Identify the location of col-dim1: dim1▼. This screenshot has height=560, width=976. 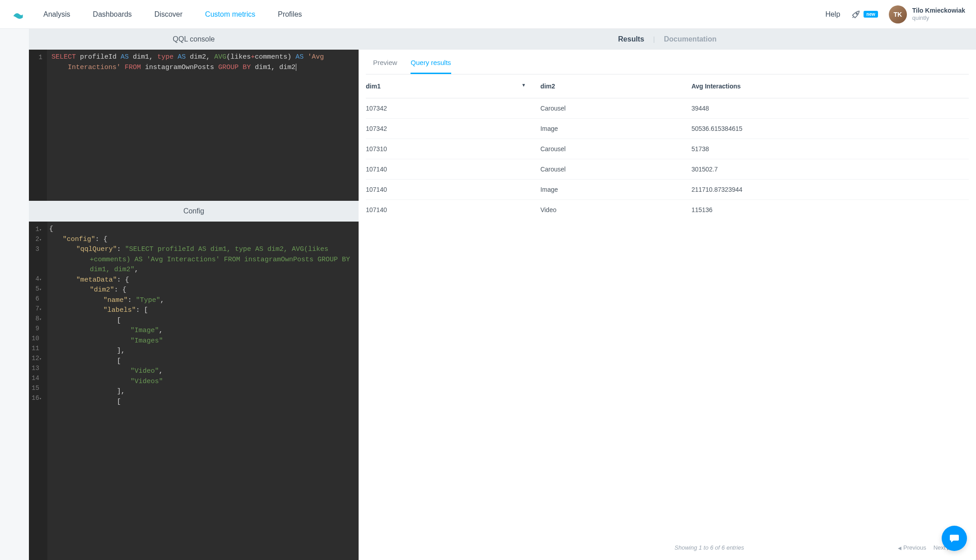
(453, 87).